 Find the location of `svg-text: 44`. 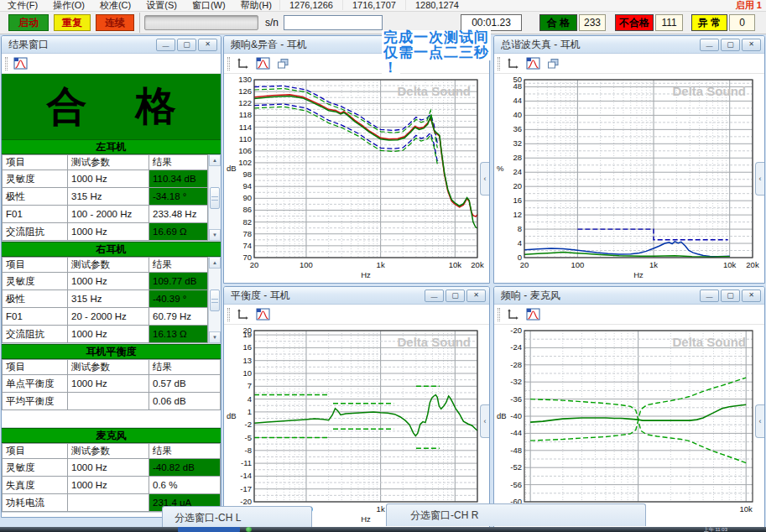

svg-text: 44 is located at coordinates (517, 101).